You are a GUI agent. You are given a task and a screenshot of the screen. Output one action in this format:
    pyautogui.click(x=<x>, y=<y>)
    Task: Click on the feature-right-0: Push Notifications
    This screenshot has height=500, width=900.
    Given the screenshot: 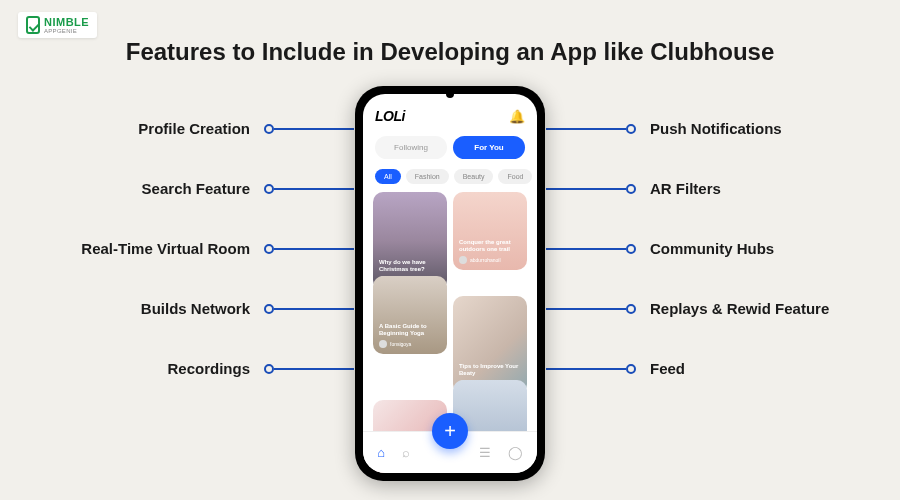 What is the action you would take?
    pyautogui.click(x=716, y=128)
    